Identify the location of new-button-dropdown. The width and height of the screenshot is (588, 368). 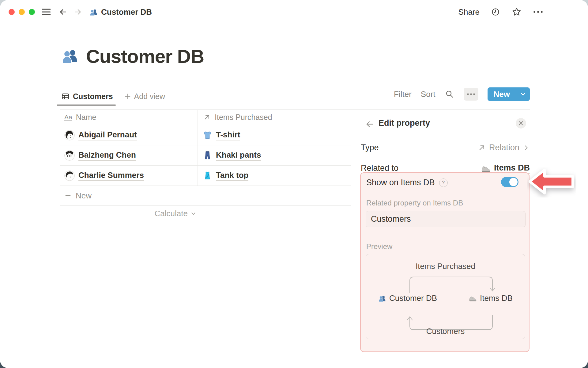
(523, 94).